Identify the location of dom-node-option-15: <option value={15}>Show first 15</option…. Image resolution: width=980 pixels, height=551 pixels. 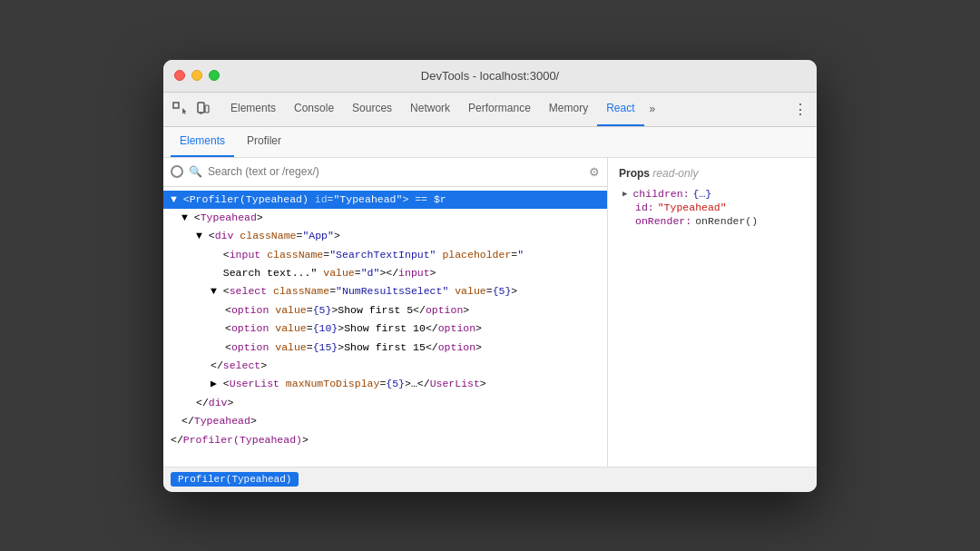
(385, 348).